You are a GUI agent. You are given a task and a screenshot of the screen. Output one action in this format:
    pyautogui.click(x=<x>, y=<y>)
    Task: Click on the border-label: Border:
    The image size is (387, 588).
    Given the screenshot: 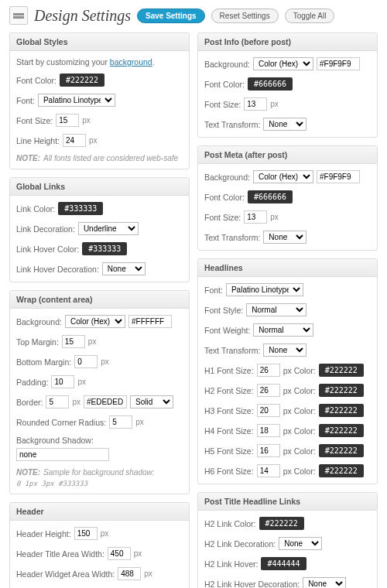 What is the action you would take?
    pyautogui.click(x=29, y=402)
    